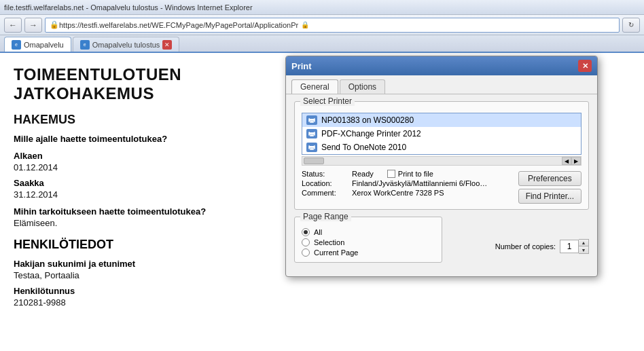 This screenshot has width=644, height=351. What do you see at coordinates (363, 87) in the screenshot?
I see `dialog-tab-options: Options` at bounding box center [363, 87].